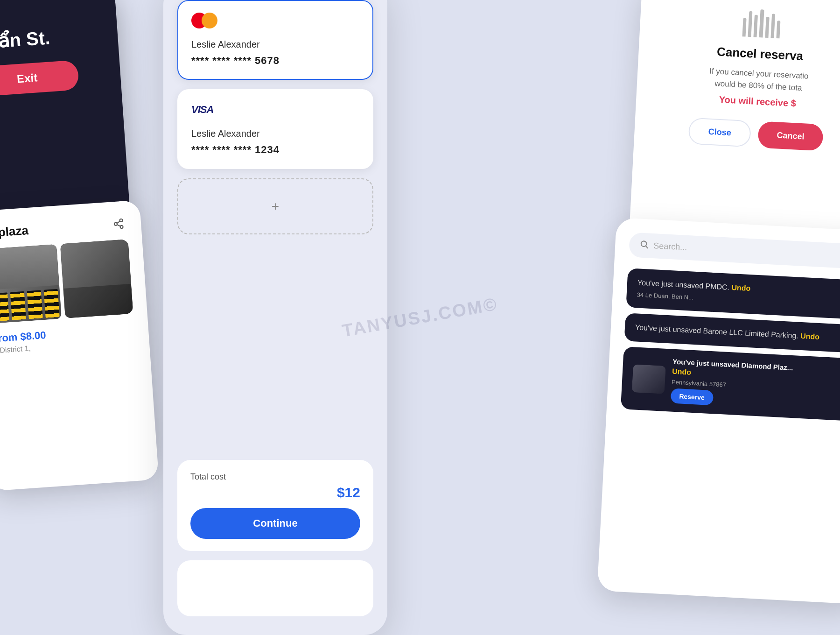  I want to click on exit-button: Exit, so click(40, 78).